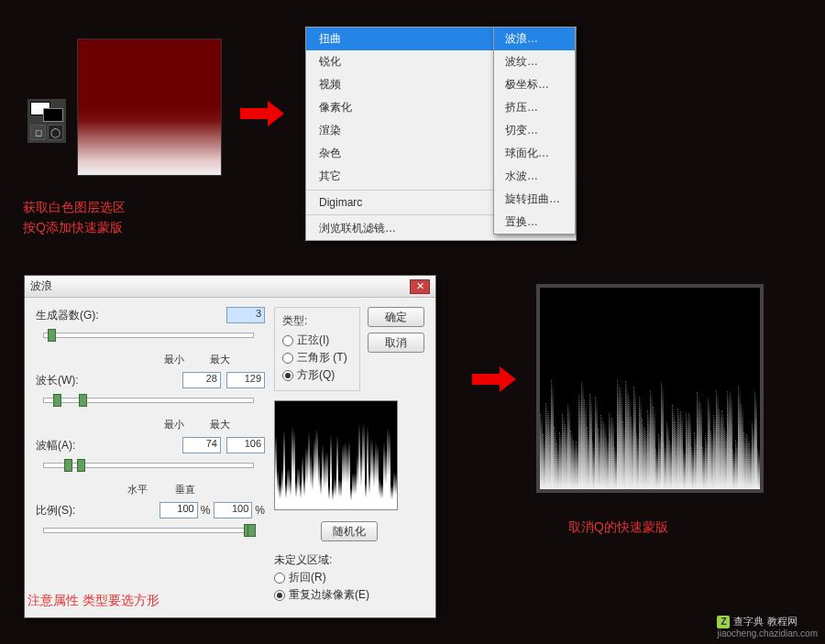 This screenshot has width=825, height=644. Describe the element at coordinates (148, 465) in the screenshot. I see `amplitude-slider` at that location.